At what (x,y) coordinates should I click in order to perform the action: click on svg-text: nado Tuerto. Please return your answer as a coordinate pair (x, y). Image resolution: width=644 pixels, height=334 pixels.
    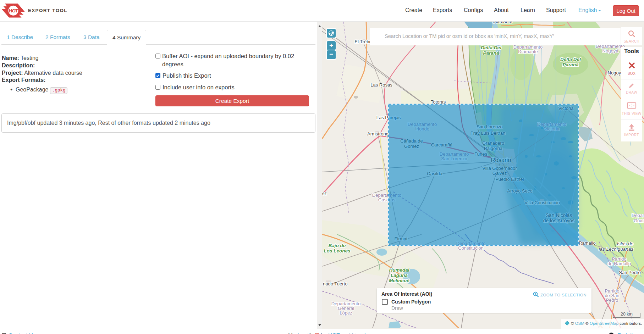
    Looking at the image, I should click on (335, 284).